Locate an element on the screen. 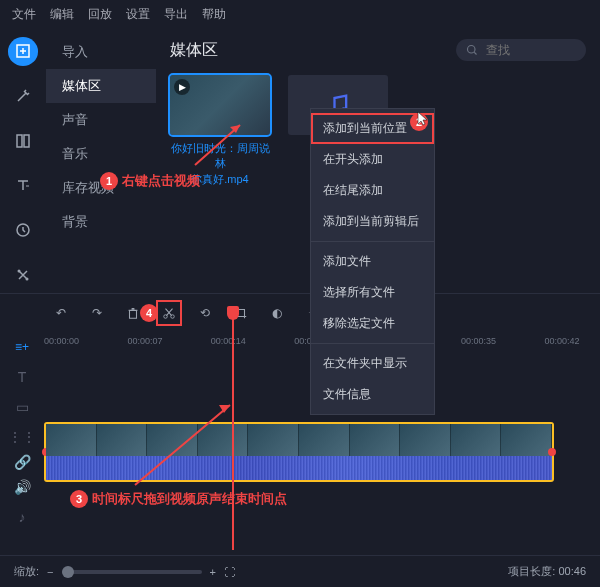 This screenshot has width=600, height=587. ctx-add-file: 添加文件 is located at coordinates (372, 262).